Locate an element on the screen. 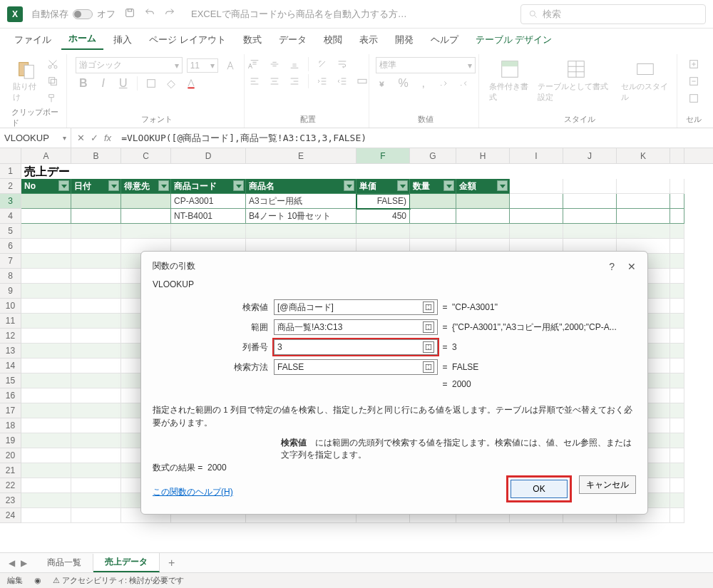  cancel-formula-icon: ✕ is located at coordinates (81, 138).